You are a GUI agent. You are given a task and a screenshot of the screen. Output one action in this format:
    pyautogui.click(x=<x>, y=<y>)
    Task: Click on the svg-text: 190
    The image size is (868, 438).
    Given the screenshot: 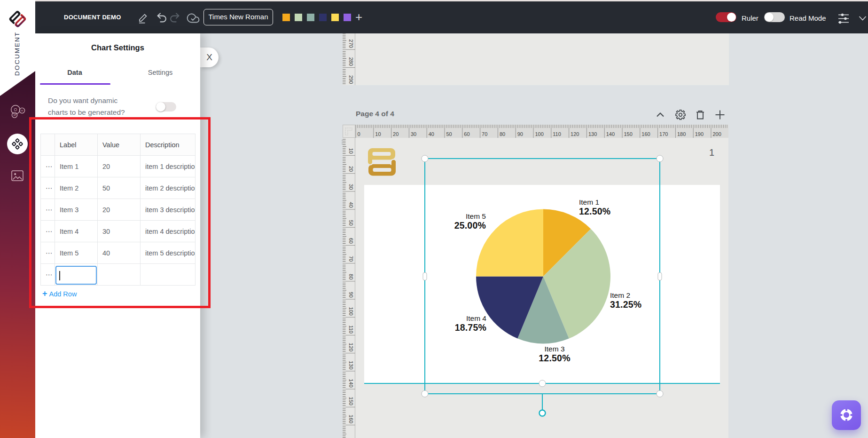 What is the action you would take?
    pyautogui.click(x=699, y=134)
    